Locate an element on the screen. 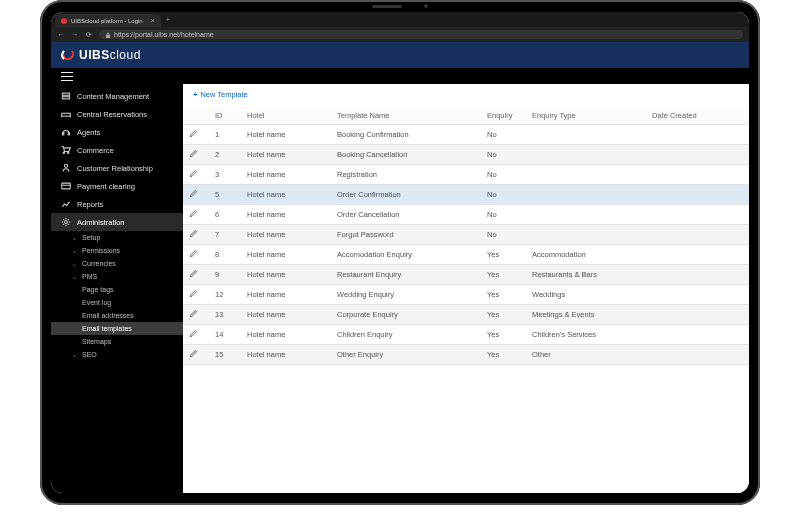  table-row: 14Hotel nameChildren EnquiryYesChildren'… is located at coordinates (466, 335).